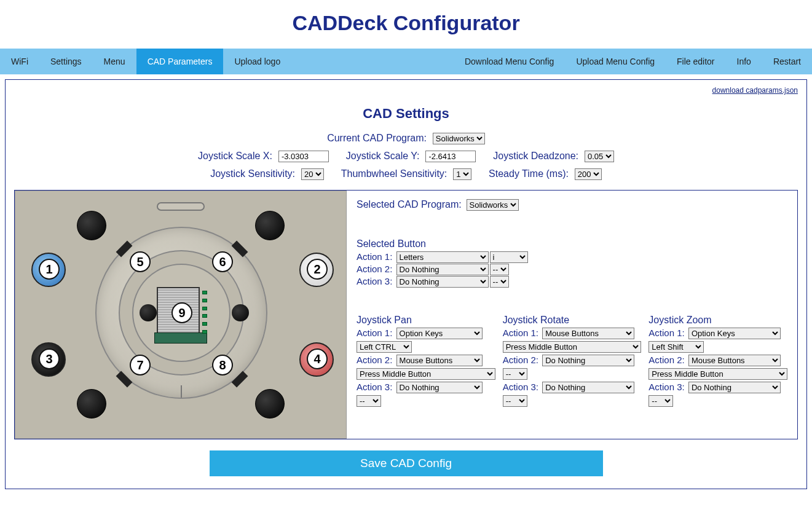  Describe the element at coordinates (223, 365) in the screenshot. I see `badge-8: 8` at that location.